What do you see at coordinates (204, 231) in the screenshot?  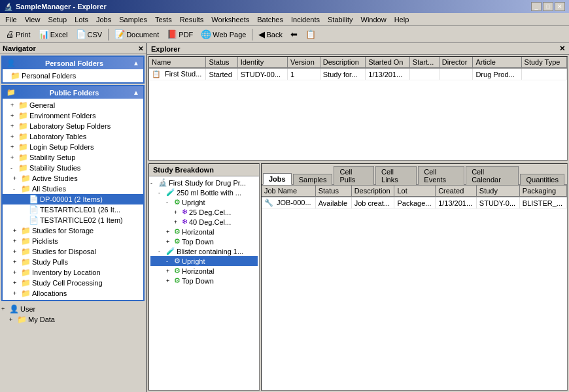 I see `bt-horizontal-1: + ⚙ Horizontal` at bounding box center [204, 231].